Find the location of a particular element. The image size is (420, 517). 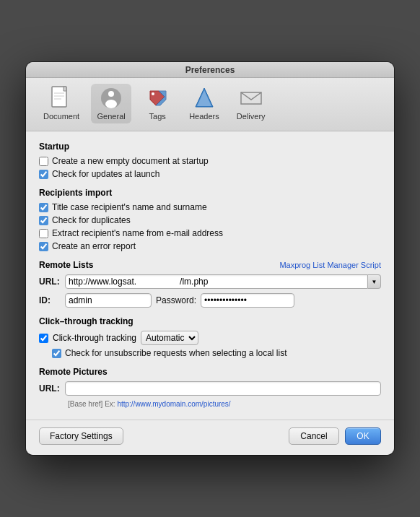

toolbar-tags-label: Tags is located at coordinates (157, 116).